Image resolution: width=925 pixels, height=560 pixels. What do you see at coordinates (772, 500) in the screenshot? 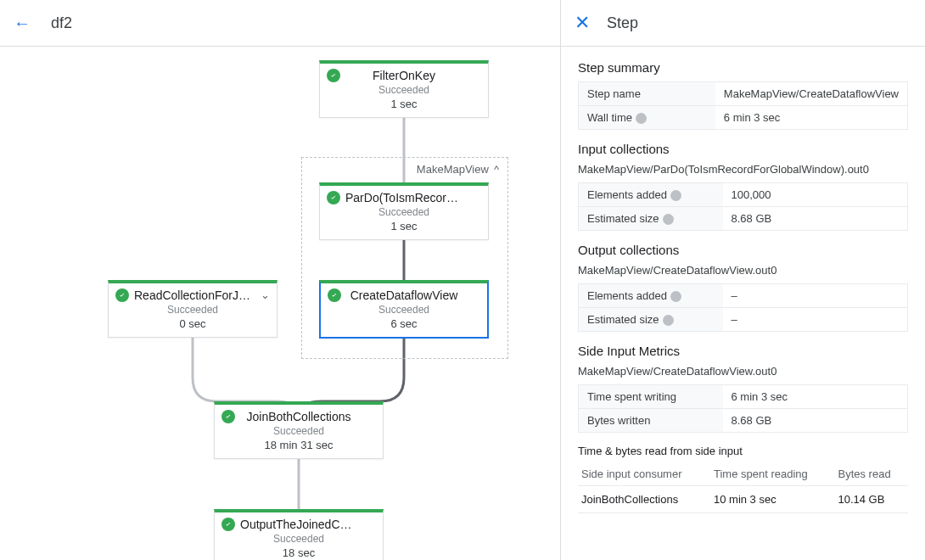
I see `time-cell: 10 min 3 sec` at bounding box center [772, 500].